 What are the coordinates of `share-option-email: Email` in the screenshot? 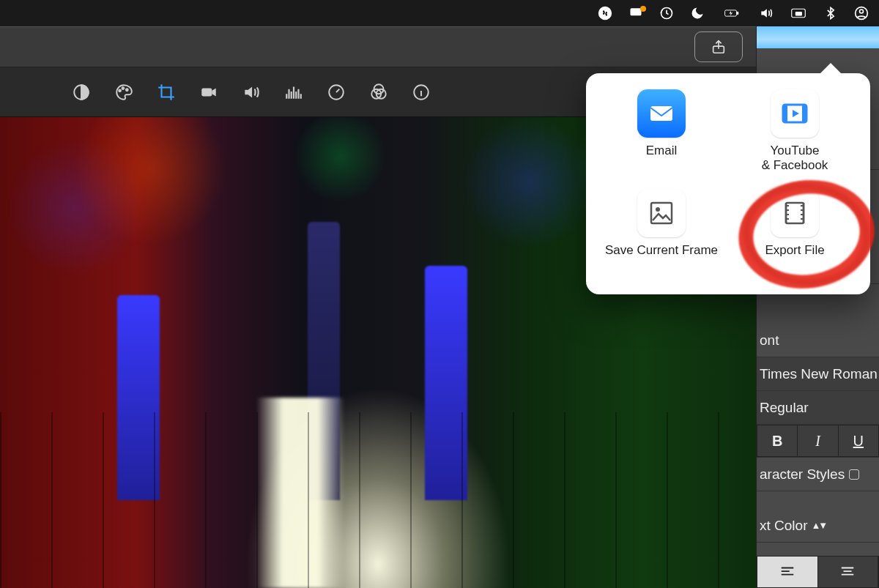 It's located at (661, 139).